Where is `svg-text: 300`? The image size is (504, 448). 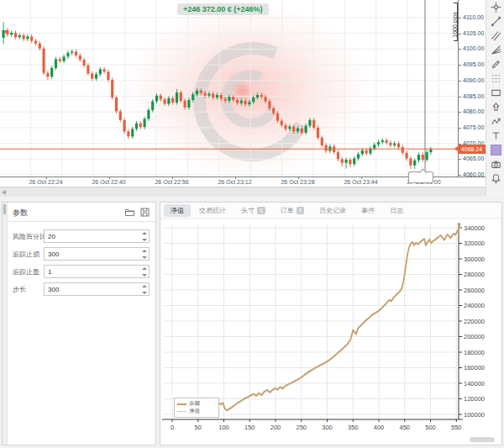 svg-text: 300 is located at coordinates (328, 427).